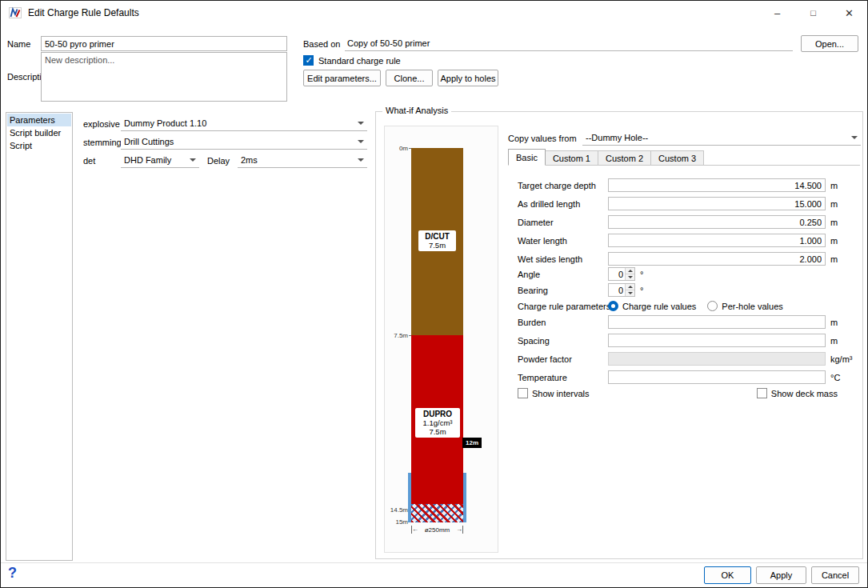 The width and height of the screenshot is (868, 588). What do you see at coordinates (830, 43) in the screenshot?
I see `open-button: Open...` at bounding box center [830, 43].